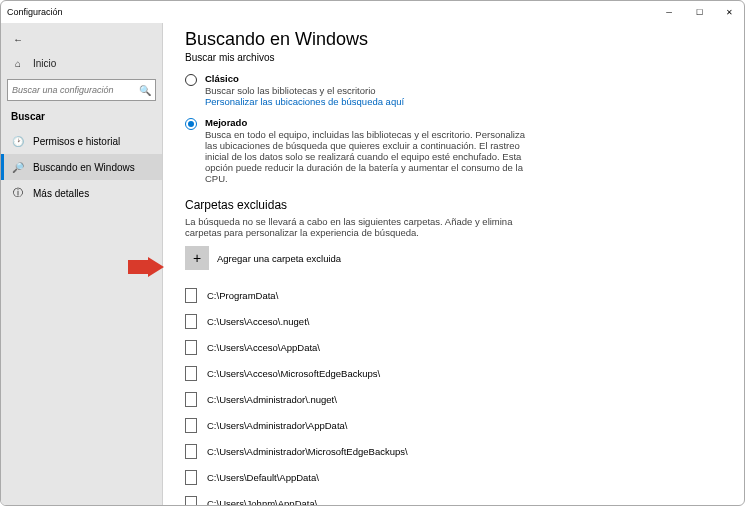  Describe the element at coordinates (454, 498) in the screenshot. I see `excluded-folder-row: C:\Users\Johnm\AppData\` at that location.